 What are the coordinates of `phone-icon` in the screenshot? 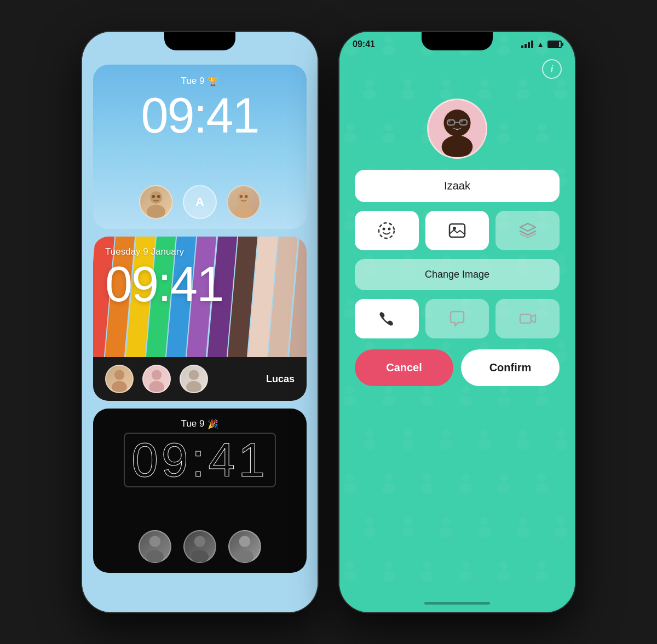 It's located at (387, 319).